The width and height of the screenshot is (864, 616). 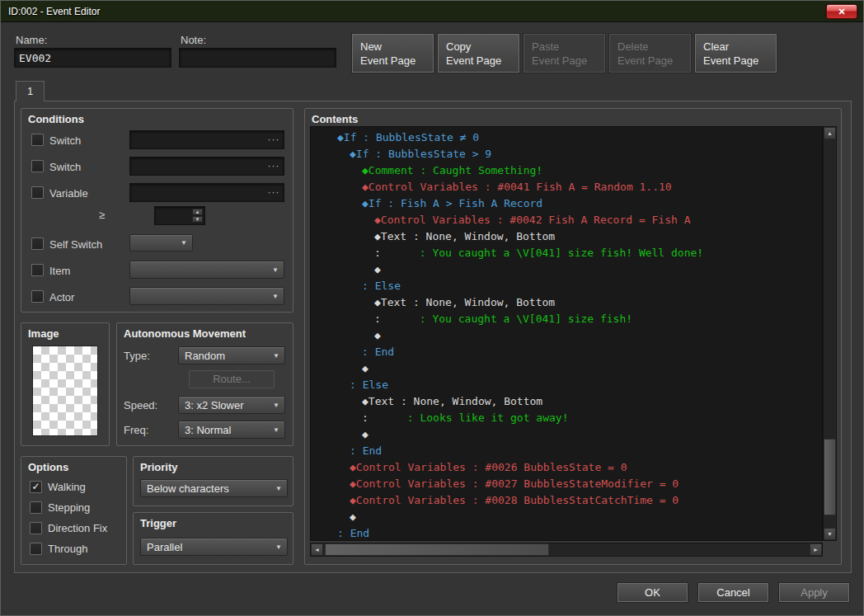 I want to click on option-walking: ✓Walking, so click(x=74, y=487).